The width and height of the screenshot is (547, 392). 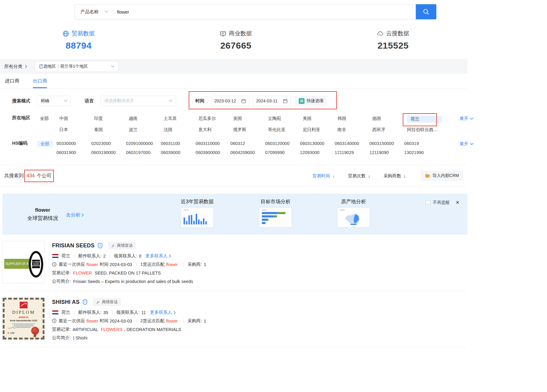 I want to click on monitor-icon, so click(x=223, y=34).